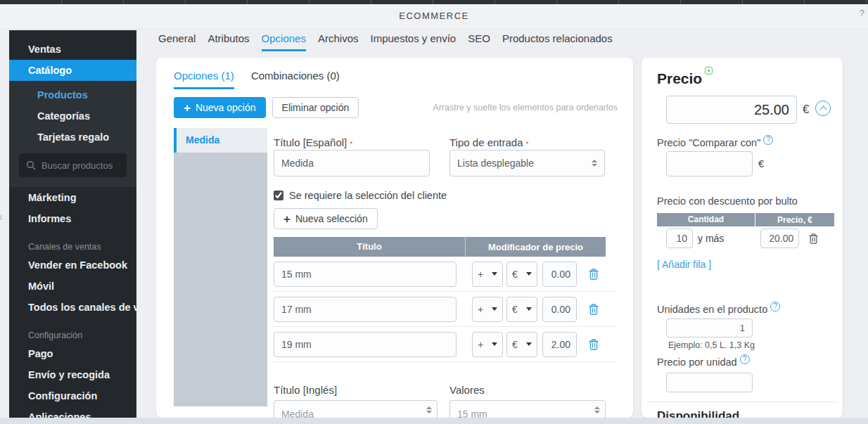 The width and height of the screenshot is (868, 424). Describe the element at coordinates (221, 280) in the screenshot. I see `option-list-panel` at that location.